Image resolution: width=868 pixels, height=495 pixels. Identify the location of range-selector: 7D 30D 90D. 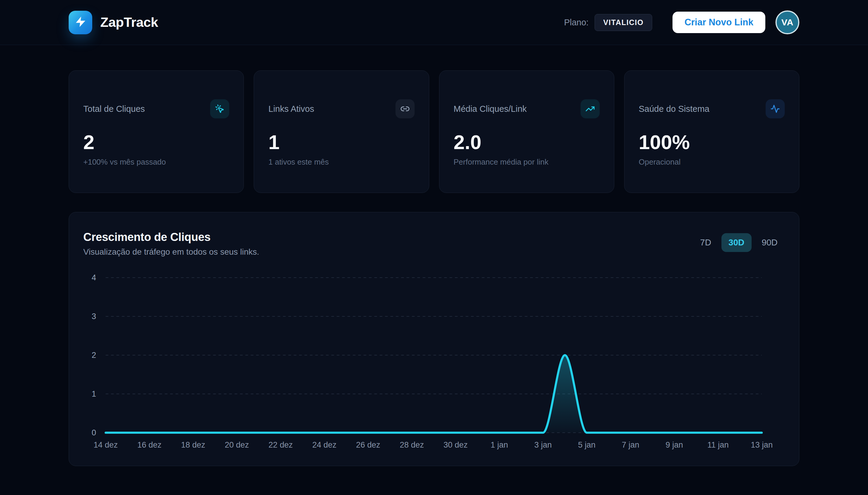
(739, 243).